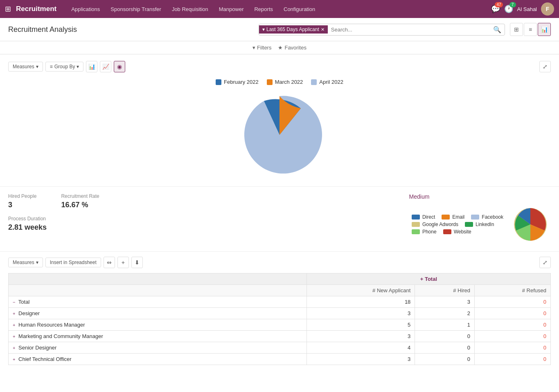 This screenshot has height=392, width=559. Describe the element at coordinates (24, 302) in the screenshot. I see `total-label: Total` at that location.